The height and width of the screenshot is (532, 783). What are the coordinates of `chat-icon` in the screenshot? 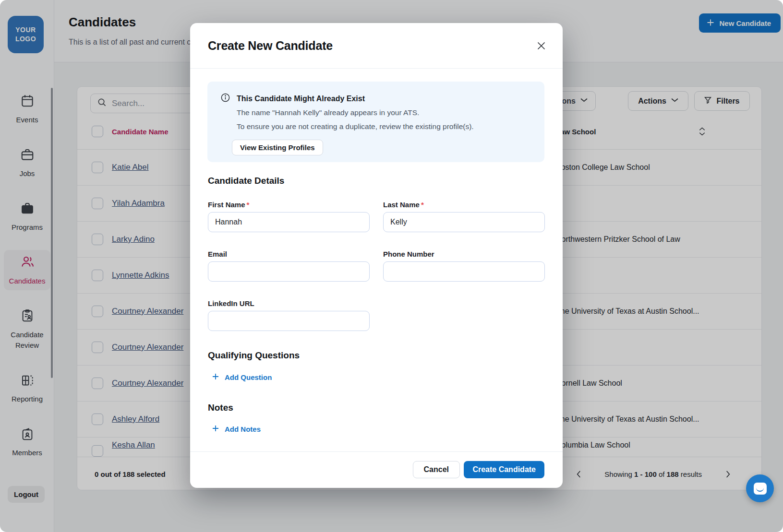 It's located at (760, 488).